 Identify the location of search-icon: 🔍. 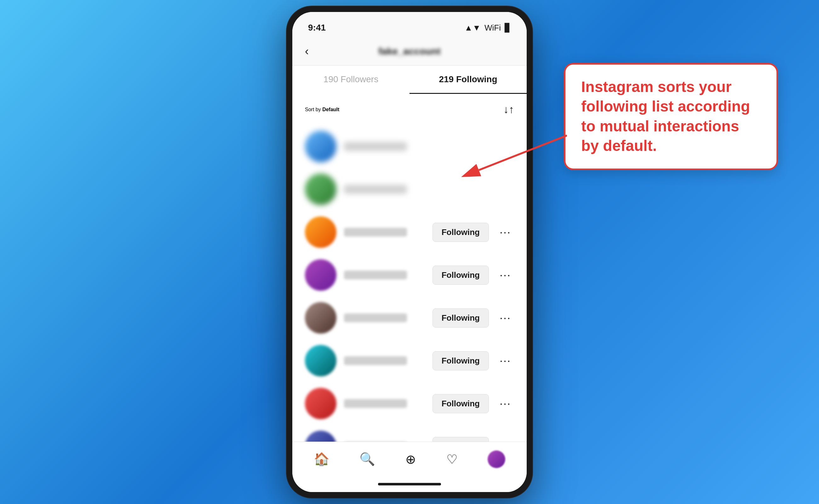
(367, 459).